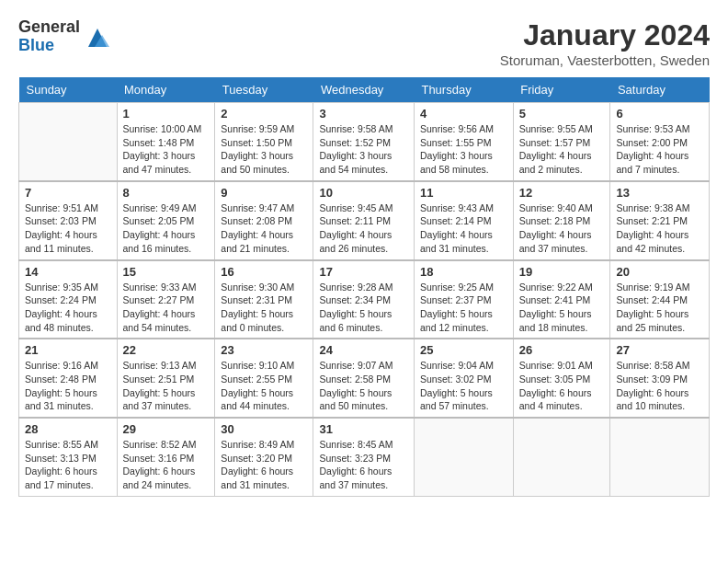  I want to click on day-number: 17, so click(364, 272).